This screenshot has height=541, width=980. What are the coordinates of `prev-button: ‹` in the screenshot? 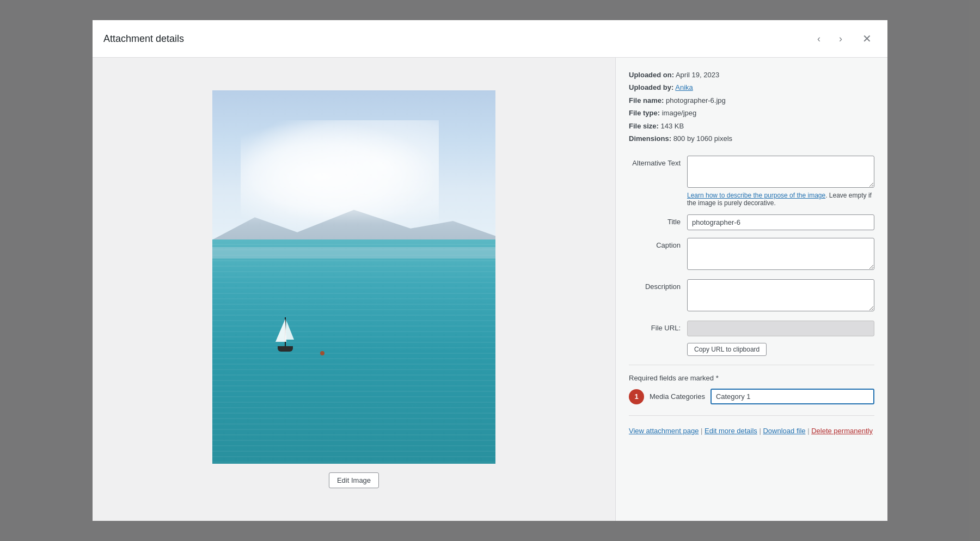 It's located at (819, 39).